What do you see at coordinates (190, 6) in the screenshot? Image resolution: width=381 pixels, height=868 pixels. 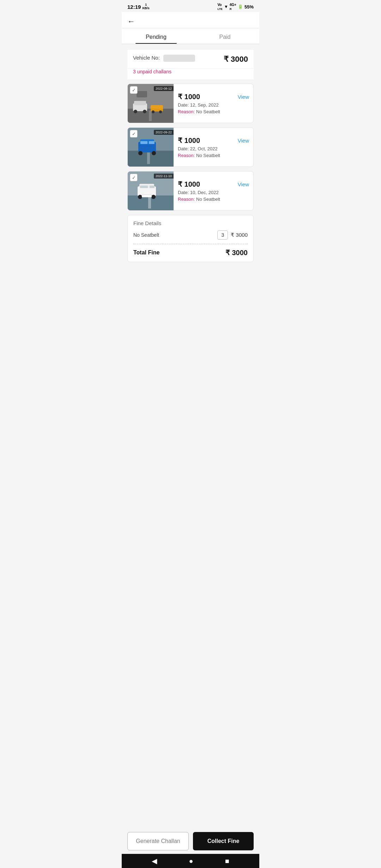 I see `status-bar: 12:19 1 KB/s VoLTE ▼ 4G+R 🔋 55%` at bounding box center [190, 6].